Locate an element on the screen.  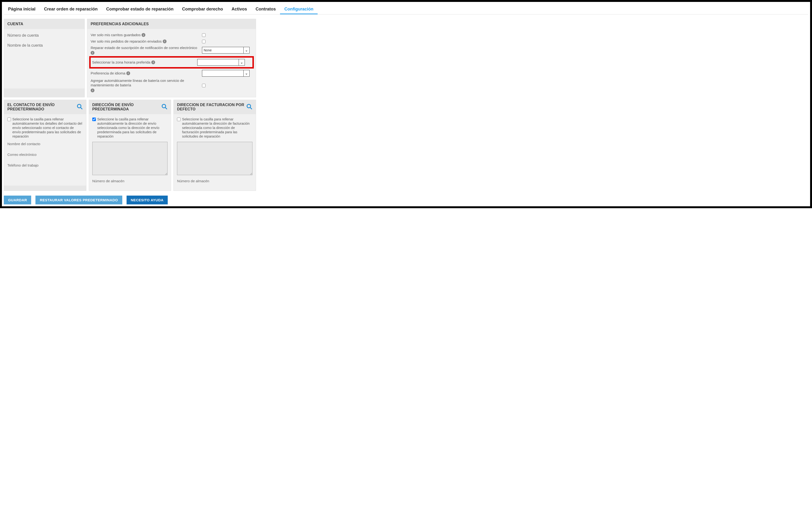
ship-warehouse-label: Número de almacén is located at coordinates (130, 181).